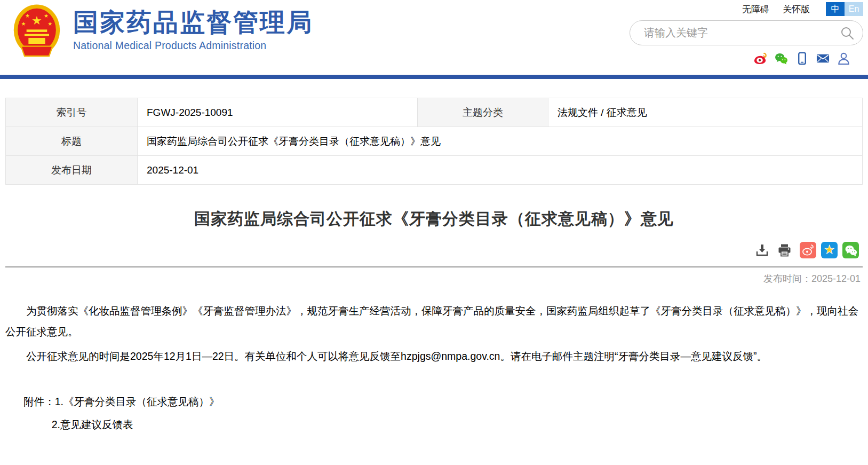 This screenshot has width=868, height=465. What do you see at coordinates (829, 250) in the screenshot?
I see `share-qzone-icon: ★` at bounding box center [829, 250].